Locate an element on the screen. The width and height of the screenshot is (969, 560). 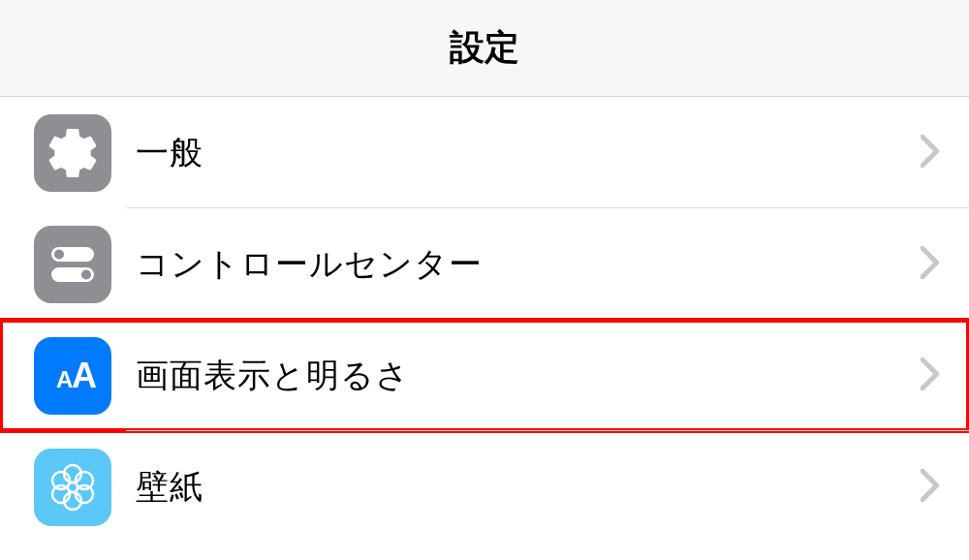
page-title: 設定 is located at coordinates (484, 48).